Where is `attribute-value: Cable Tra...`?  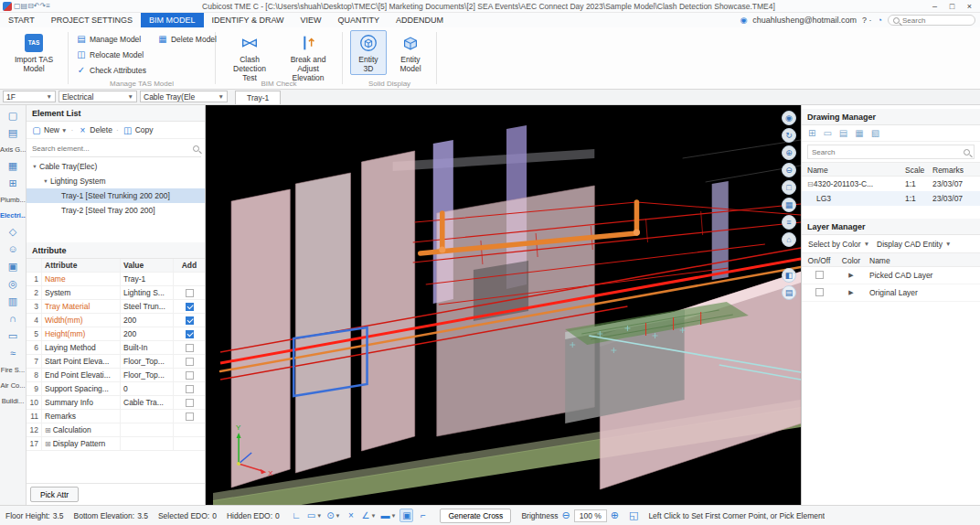
attribute-value: Cable Tra... is located at coordinates (147, 402).